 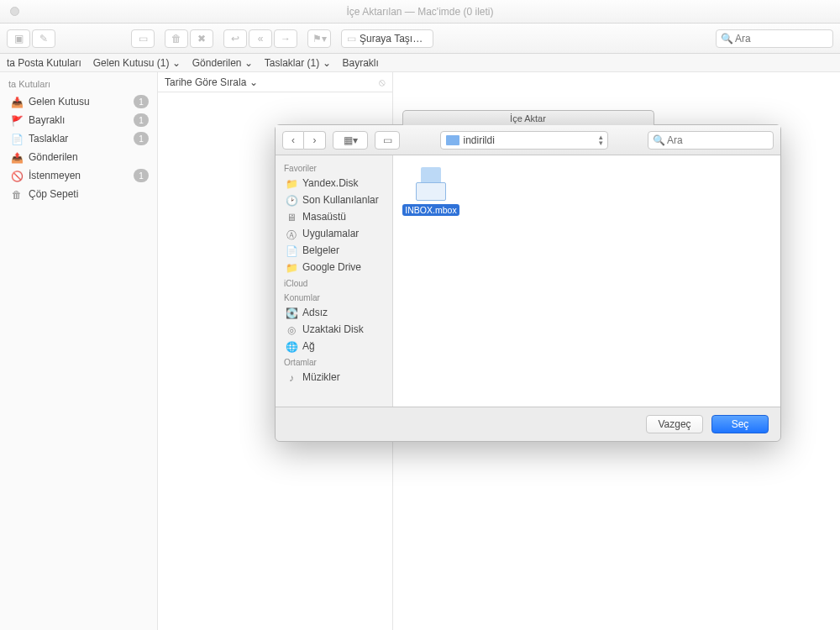 What do you see at coordinates (333, 329) in the screenshot?
I see `location-label: Uzaktaki Disk` at bounding box center [333, 329].